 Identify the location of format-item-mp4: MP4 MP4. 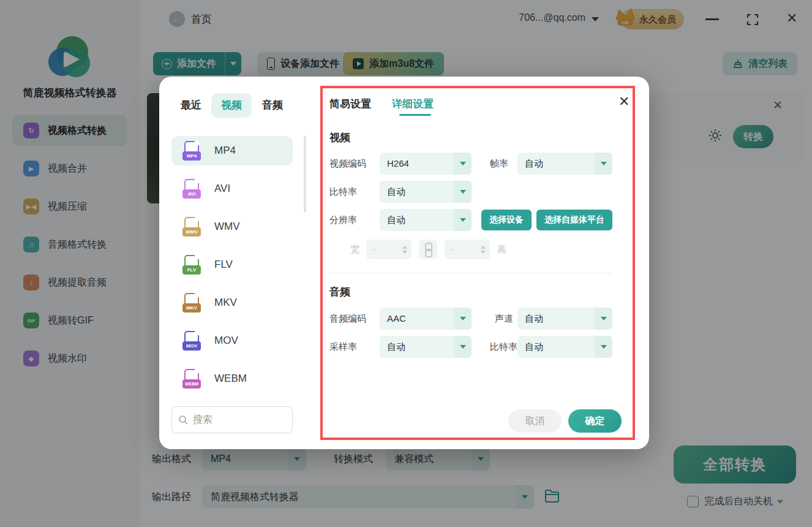
(232, 151).